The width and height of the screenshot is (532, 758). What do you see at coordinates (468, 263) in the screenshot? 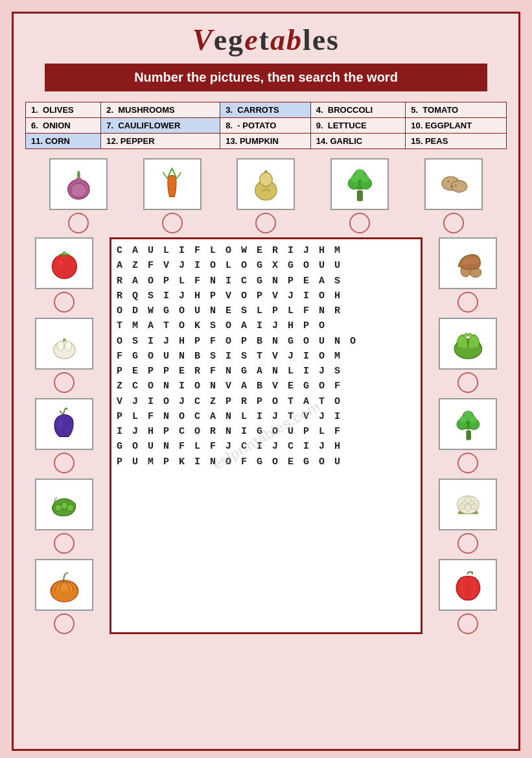
I see `veg-img-mushrooms` at bounding box center [468, 263].